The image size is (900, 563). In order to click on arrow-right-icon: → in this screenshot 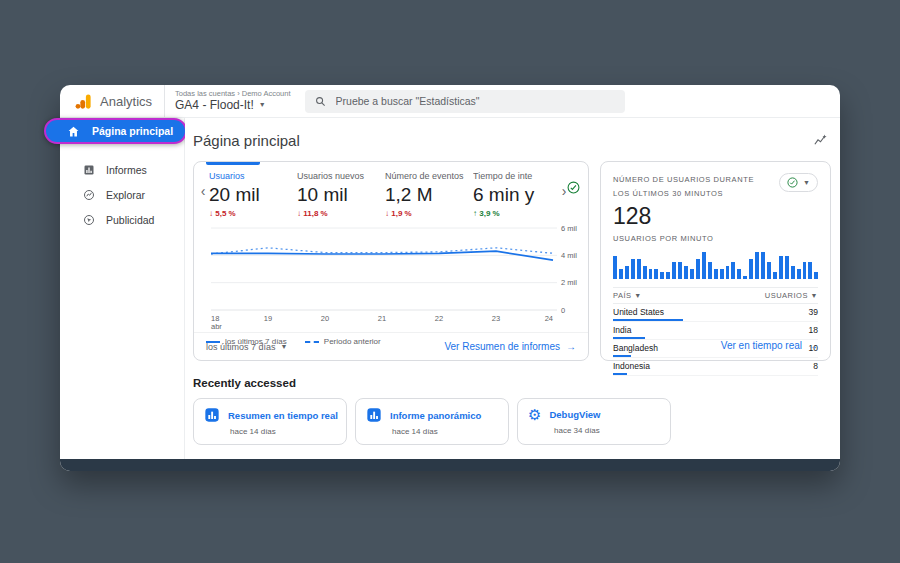, I will do `click(813, 346)`.